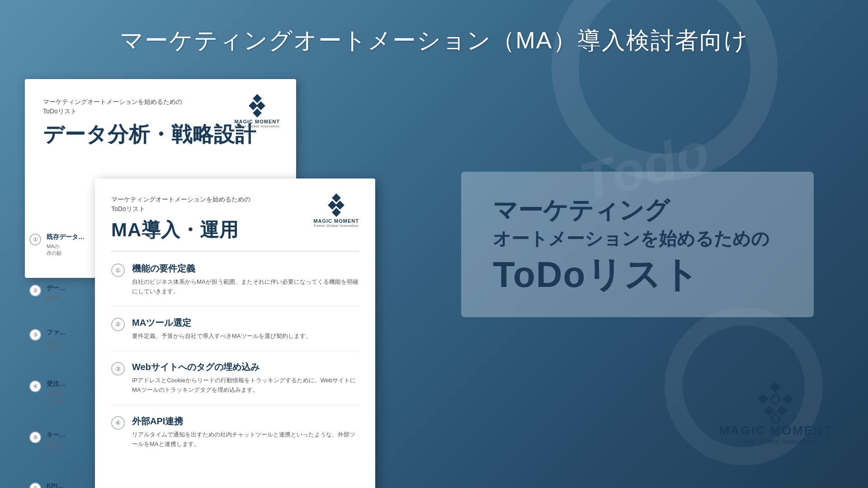  I want to click on bottom-logo-text: MAGIC MOMENT, so click(775, 431).